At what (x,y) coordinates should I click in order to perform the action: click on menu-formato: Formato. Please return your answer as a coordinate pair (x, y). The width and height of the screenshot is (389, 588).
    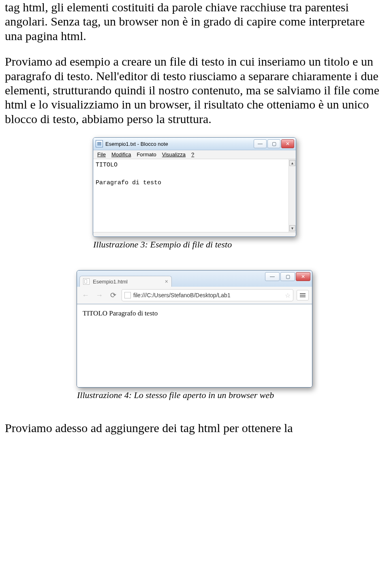
    Looking at the image, I should click on (146, 155).